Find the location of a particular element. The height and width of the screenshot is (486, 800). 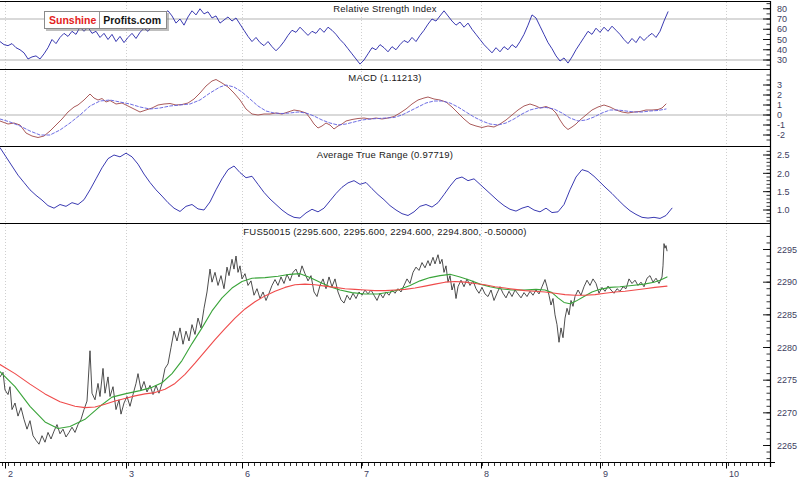

y-axis-label: -1 is located at coordinates (781, 125).